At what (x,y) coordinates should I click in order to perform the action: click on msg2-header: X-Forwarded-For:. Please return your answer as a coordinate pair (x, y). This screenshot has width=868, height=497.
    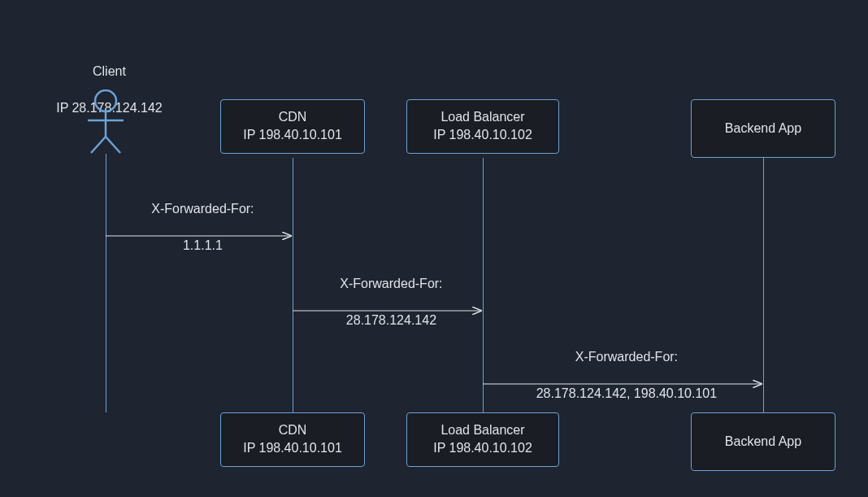
    Looking at the image, I should click on (391, 283).